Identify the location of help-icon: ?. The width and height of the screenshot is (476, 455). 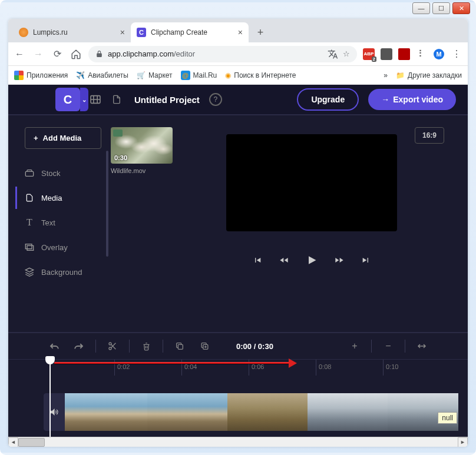
(216, 99).